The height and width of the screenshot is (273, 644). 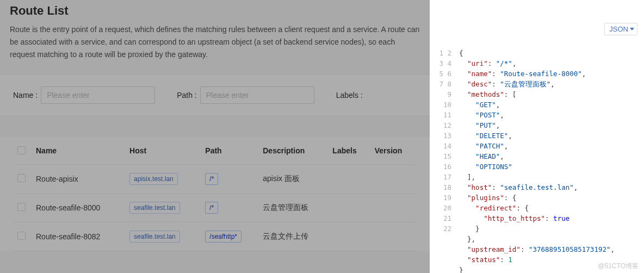 What do you see at coordinates (215, 208) in the screenshot?
I see `table-row: Route-seafile-8000seafile.test.lan/*云盘管理…` at bounding box center [215, 208].